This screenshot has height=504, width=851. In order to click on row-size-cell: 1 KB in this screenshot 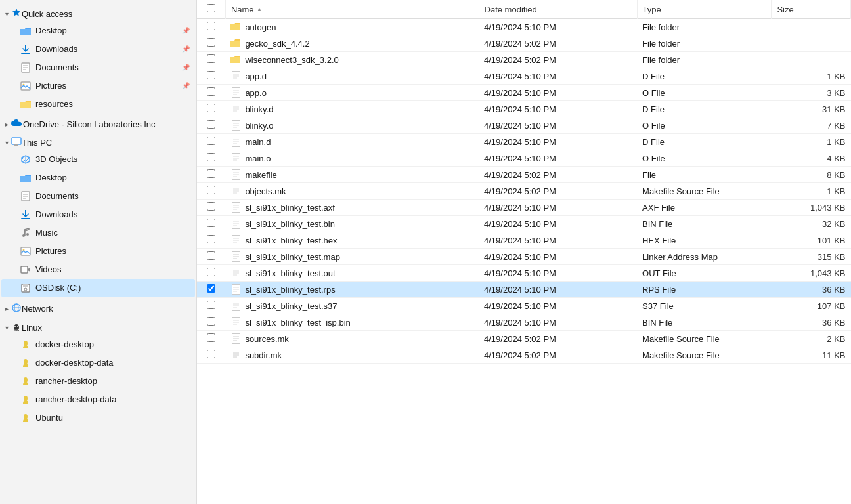, I will do `click(812, 192)`.